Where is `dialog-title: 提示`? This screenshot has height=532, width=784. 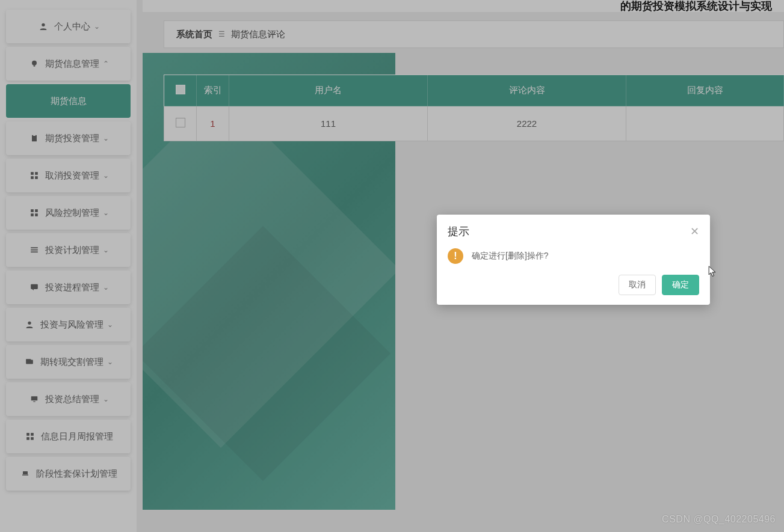
dialog-title: 提示 is located at coordinates (458, 231).